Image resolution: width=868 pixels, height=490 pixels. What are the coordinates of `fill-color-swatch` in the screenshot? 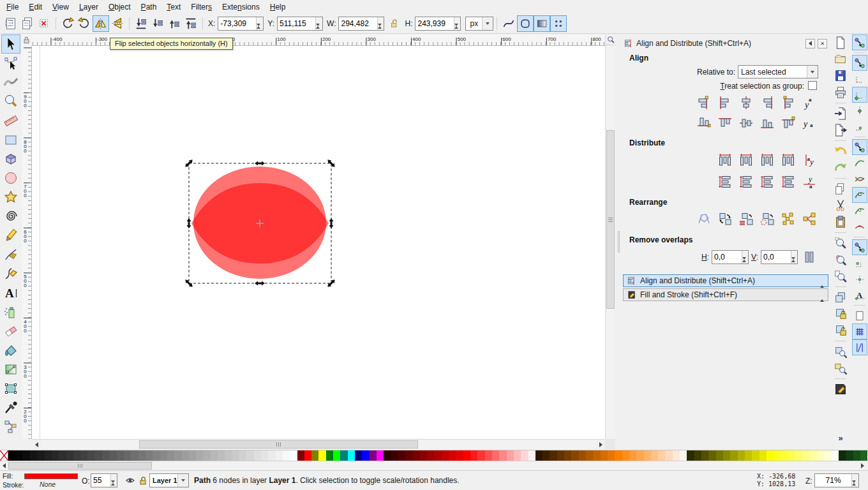 It's located at (51, 476).